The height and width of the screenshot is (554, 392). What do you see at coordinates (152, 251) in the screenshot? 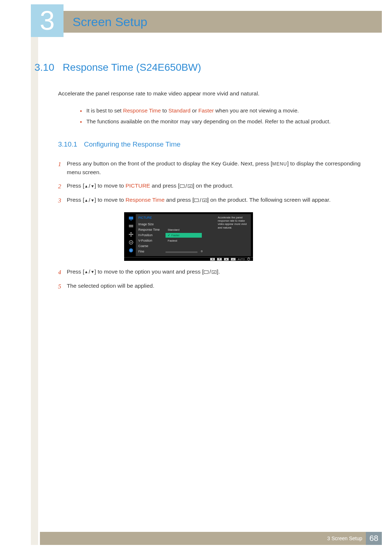
I see `osd-item-label: Fine` at bounding box center [152, 251].